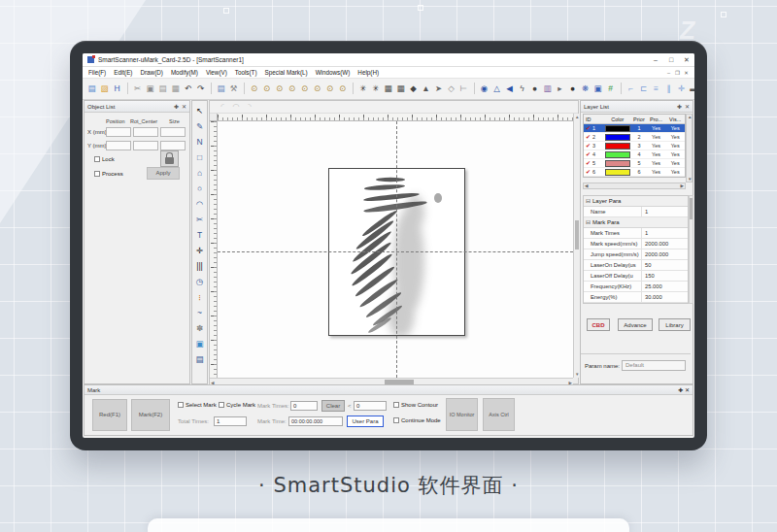 The width and height of the screenshot is (777, 532). I want to click on property-row: Energy(%)30.000, so click(635, 297).